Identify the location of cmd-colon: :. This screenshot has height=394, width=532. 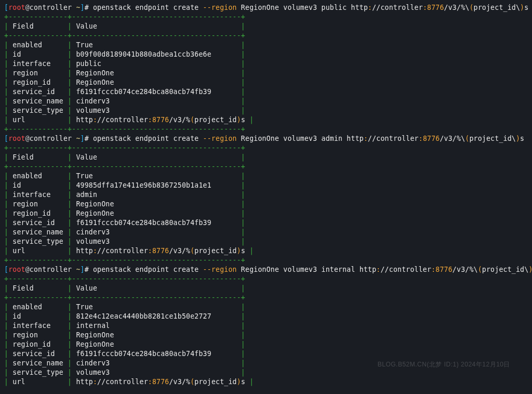
(425, 7).